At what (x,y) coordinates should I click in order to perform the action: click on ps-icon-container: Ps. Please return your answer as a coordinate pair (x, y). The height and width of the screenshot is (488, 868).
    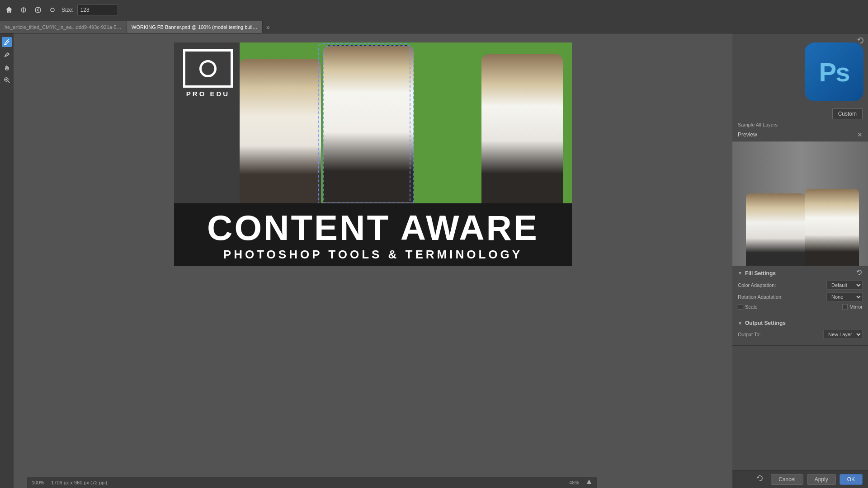
    Looking at the image, I should click on (830, 72).